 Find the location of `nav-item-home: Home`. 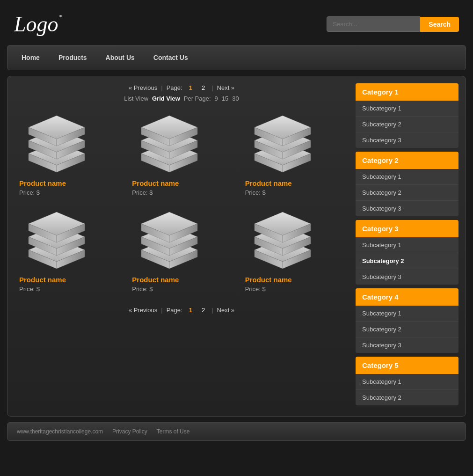

nav-item-home: Home is located at coordinates (31, 58).